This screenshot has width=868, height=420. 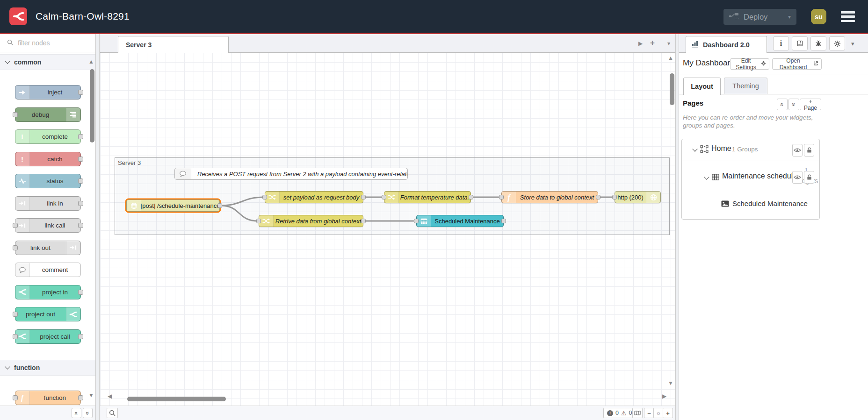 What do you see at coordinates (48, 115) in the screenshot?
I see `palette-node-debug: debug` at bounding box center [48, 115].